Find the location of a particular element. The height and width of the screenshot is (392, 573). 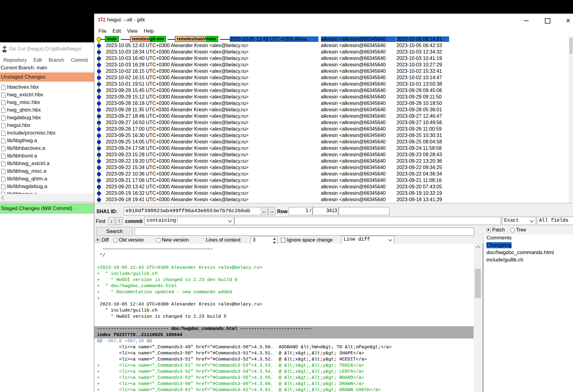

commit-row: 2023-09-27 18:46 UTC+0300 Alexander Kres… is located at coordinates (333, 116).